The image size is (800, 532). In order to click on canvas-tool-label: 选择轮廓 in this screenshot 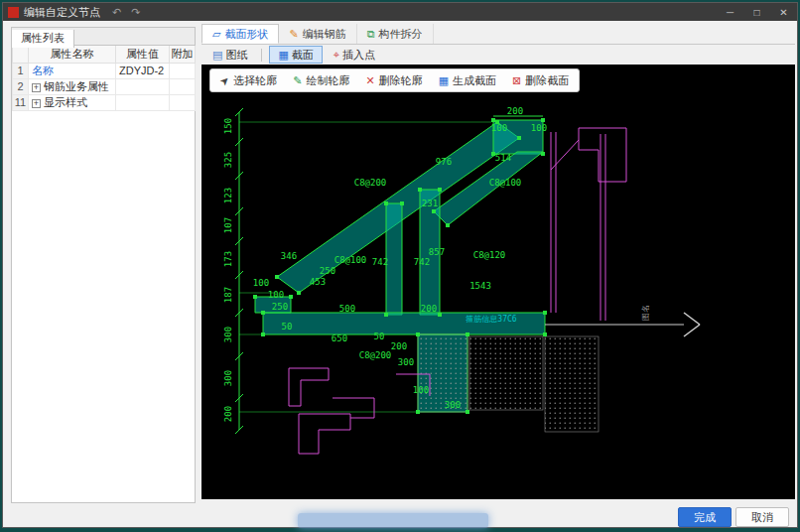, I will do `click(255, 81)`.